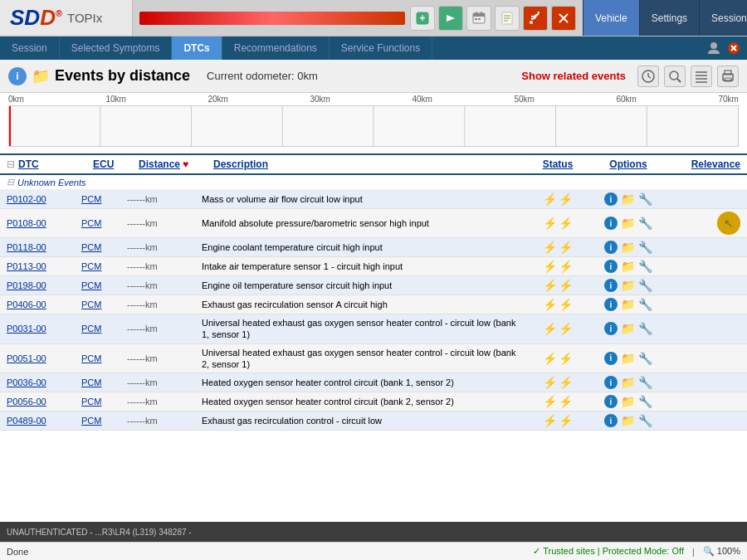 The width and height of the screenshot is (747, 560). I want to click on close-icon, so click(564, 18).